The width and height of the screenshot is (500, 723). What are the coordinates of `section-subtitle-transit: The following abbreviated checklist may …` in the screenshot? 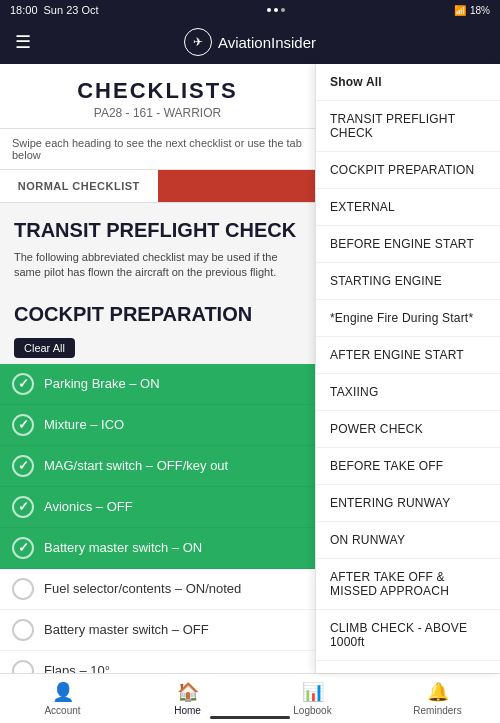 It's located at (158, 270).